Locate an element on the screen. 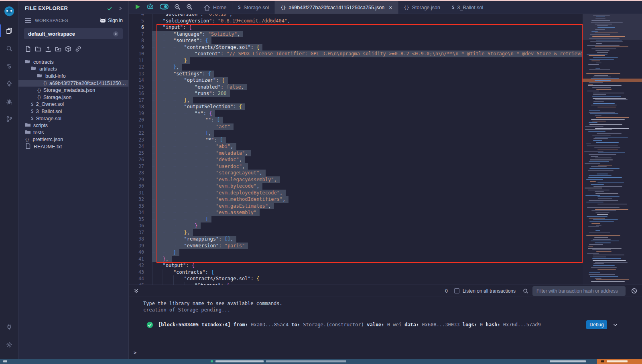 This screenshot has height=364, width=642. code-line-40: 40→→} is located at coordinates (356, 253).